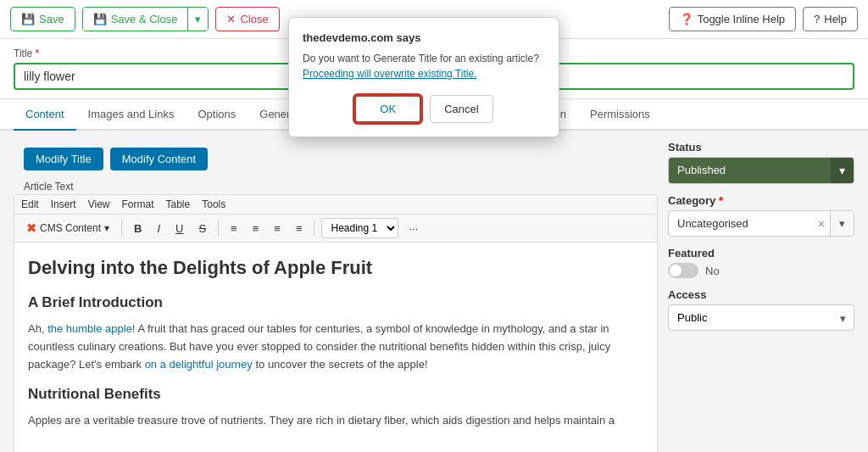  What do you see at coordinates (424, 109) in the screenshot?
I see `dialog-buttons: OK Cancel` at bounding box center [424, 109].